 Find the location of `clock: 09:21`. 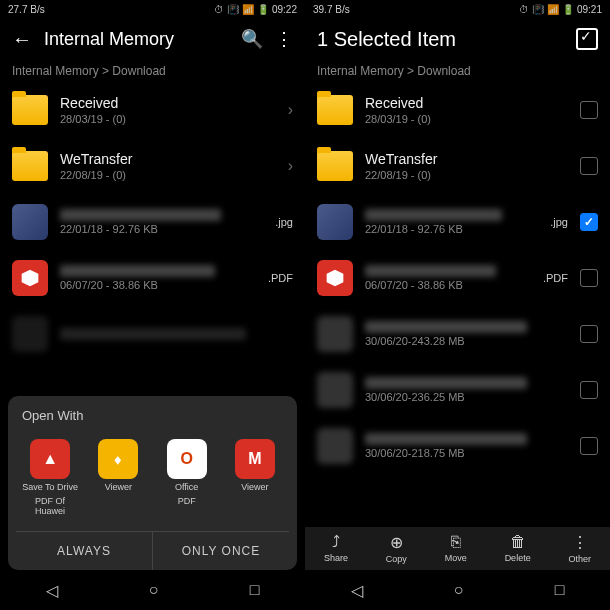

clock: 09:21 is located at coordinates (590, 10).